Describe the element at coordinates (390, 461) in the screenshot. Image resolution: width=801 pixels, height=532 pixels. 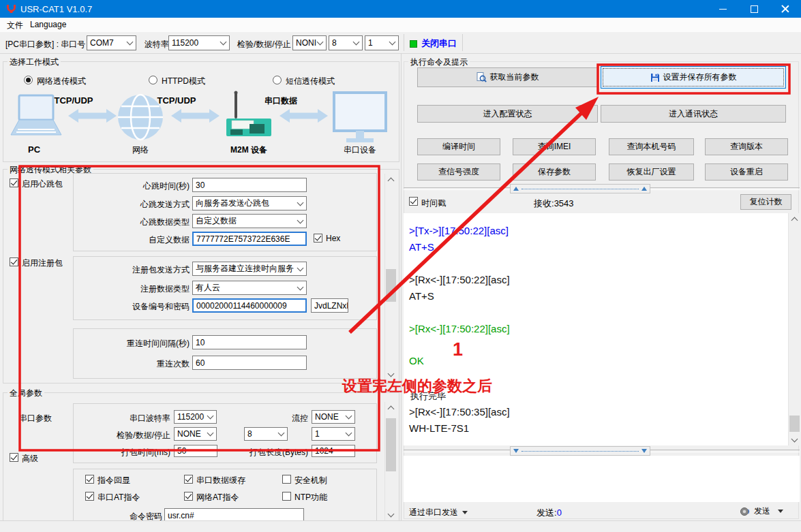
I see `global-params-scrollbar` at that location.